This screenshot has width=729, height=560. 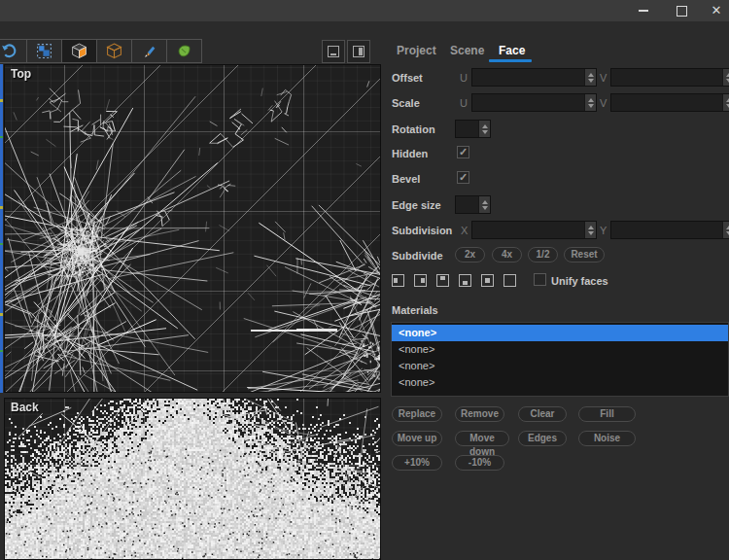 What do you see at coordinates (480, 463) in the screenshot?
I see `minus-10-button: -10%` at bounding box center [480, 463].